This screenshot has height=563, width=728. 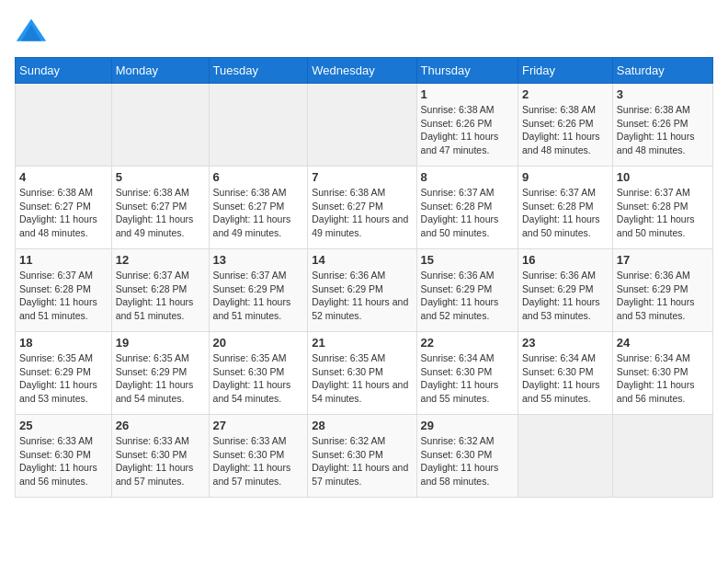 I want to click on calendar-cell: 13Sunrise: 6:37 AMSunset: 6:29 PMDayligh…, so click(x=258, y=291).